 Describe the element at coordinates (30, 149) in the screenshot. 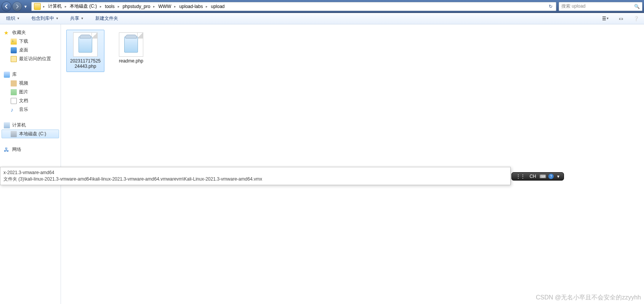

I see `sidebar-network-header: 🖧网络` at that location.